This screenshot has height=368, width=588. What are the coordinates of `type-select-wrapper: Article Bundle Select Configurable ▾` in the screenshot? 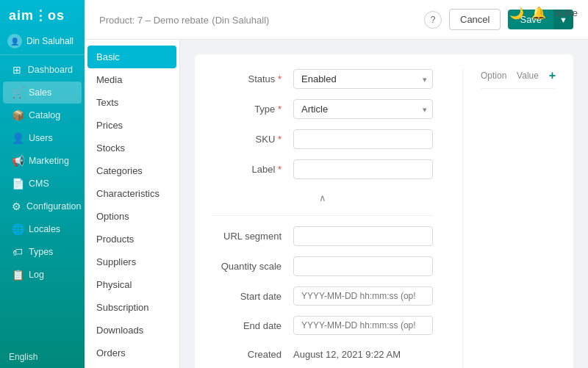 It's located at (363, 109).